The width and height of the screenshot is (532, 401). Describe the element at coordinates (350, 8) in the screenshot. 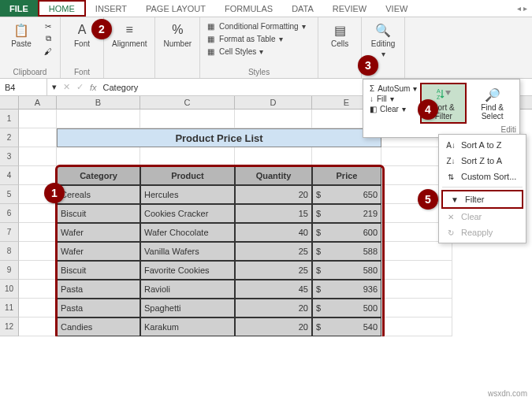

I see `tab-review: REVIEW` at that location.